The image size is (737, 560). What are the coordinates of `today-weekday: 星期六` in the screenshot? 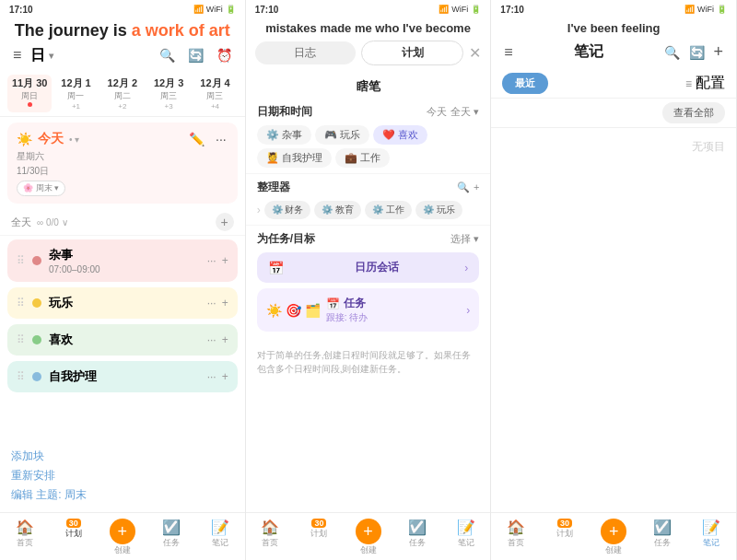 It's located at (123, 157).